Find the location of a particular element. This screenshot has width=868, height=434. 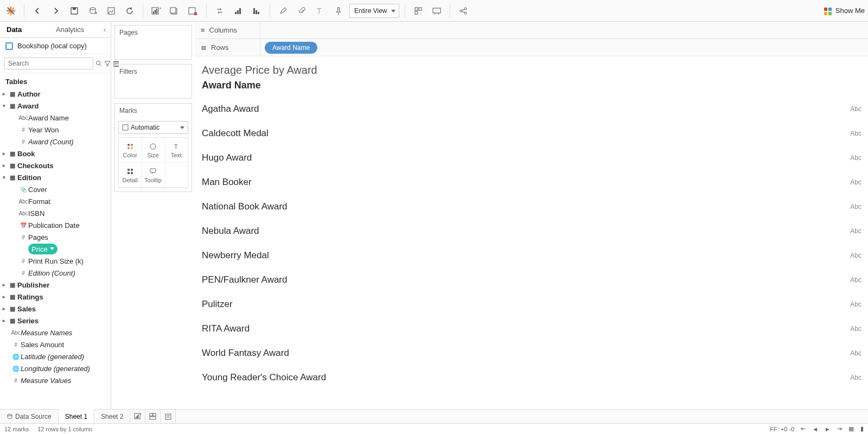

new-dashboard-icon is located at coordinates (153, 417).